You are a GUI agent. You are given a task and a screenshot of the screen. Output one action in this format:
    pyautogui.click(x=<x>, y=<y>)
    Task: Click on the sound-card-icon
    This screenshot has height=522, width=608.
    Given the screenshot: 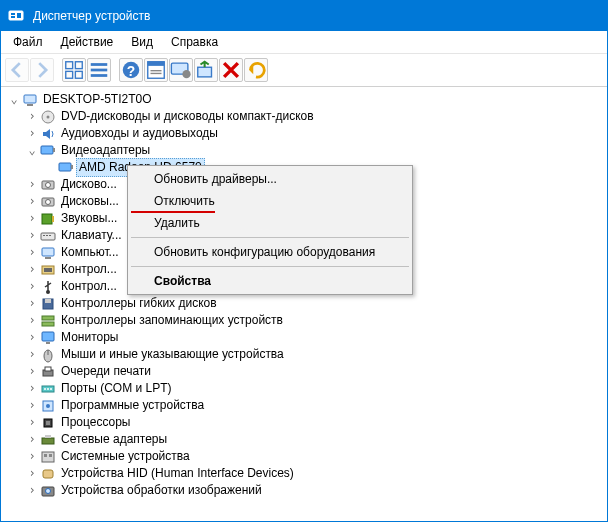 What is the action you would take?
    pyautogui.click(x=48, y=219)
    